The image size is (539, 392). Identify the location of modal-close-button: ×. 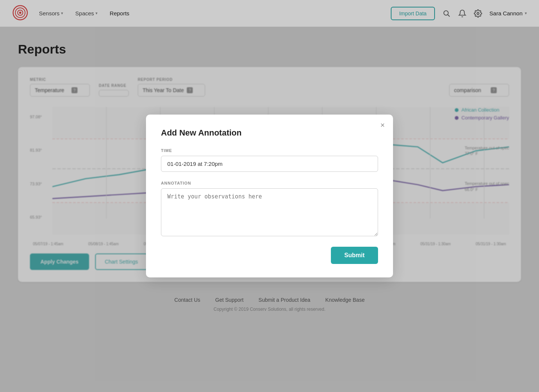
(383, 125).